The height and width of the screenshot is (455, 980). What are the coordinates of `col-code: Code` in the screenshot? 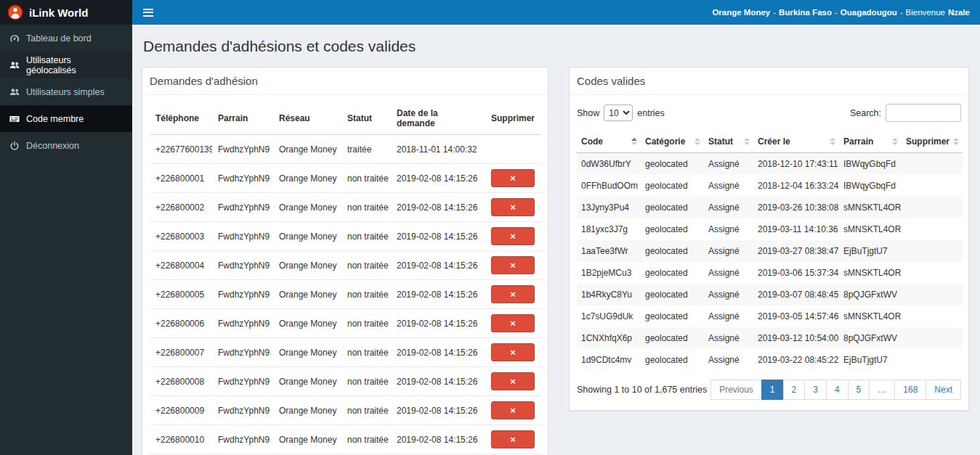 It's located at (609, 142).